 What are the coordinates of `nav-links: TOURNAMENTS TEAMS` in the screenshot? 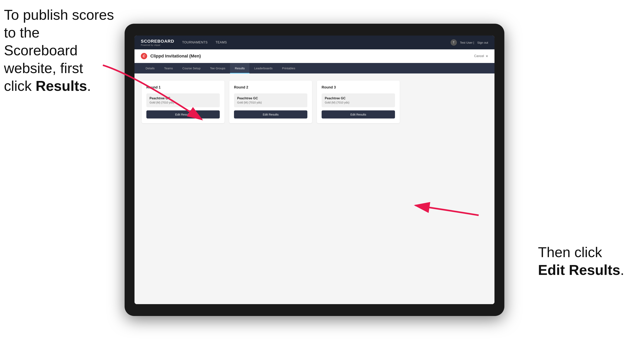 It's located at (316, 42).